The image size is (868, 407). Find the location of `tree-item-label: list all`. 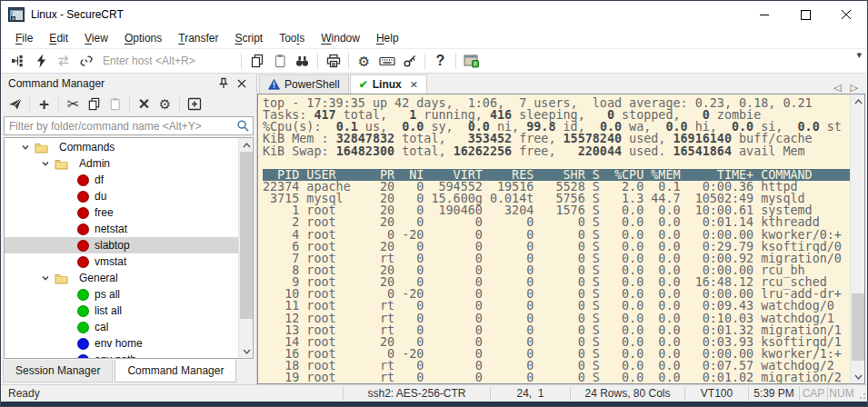

tree-item-label: list all is located at coordinates (105, 311).